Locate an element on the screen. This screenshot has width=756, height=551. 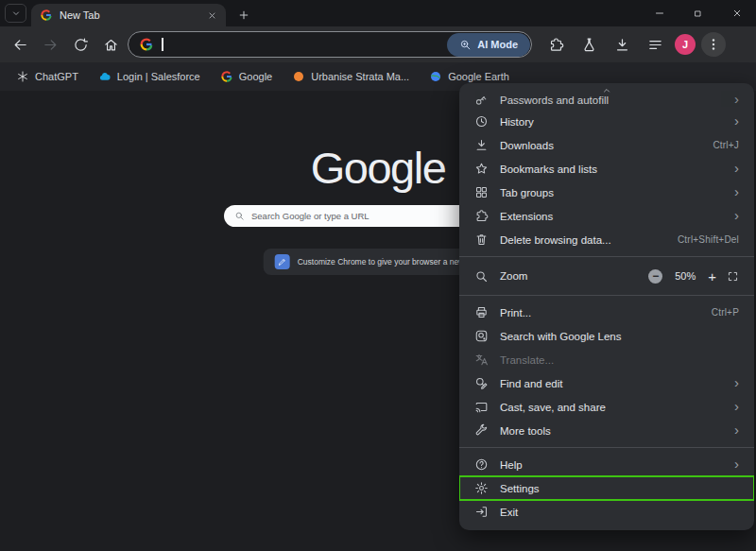
menu-item-label: History is located at coordinates (611, 122).